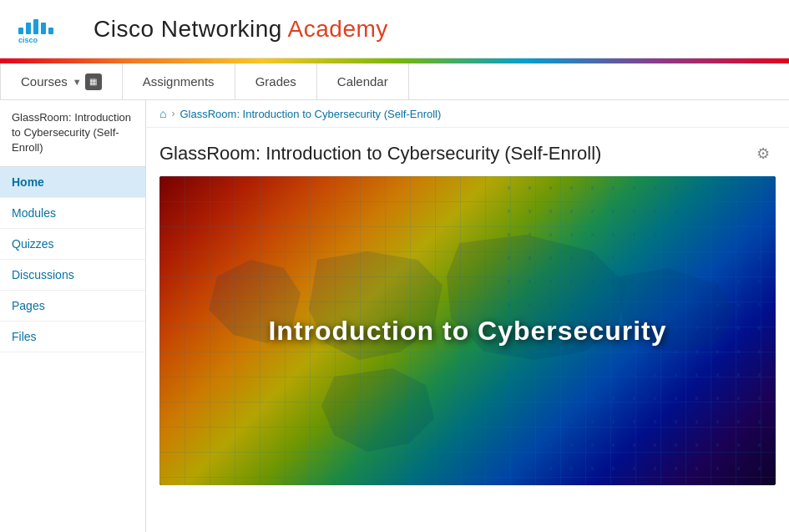 Image resolution: width=789 pixels, height=532 pixels. What do you see at coordinates (311, 114) in the screenshot?
I see `breadcrumb-course-link: GlassRoom: Introduction to Cybersecurity…` at bounding box center [311, 114].